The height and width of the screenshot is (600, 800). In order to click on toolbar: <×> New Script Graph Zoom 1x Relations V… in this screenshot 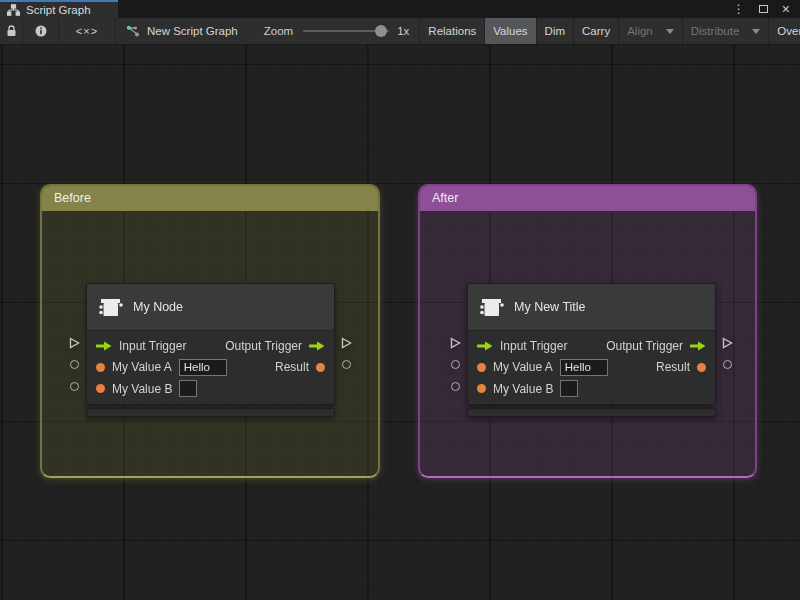, I will do `click(400, 32)`.